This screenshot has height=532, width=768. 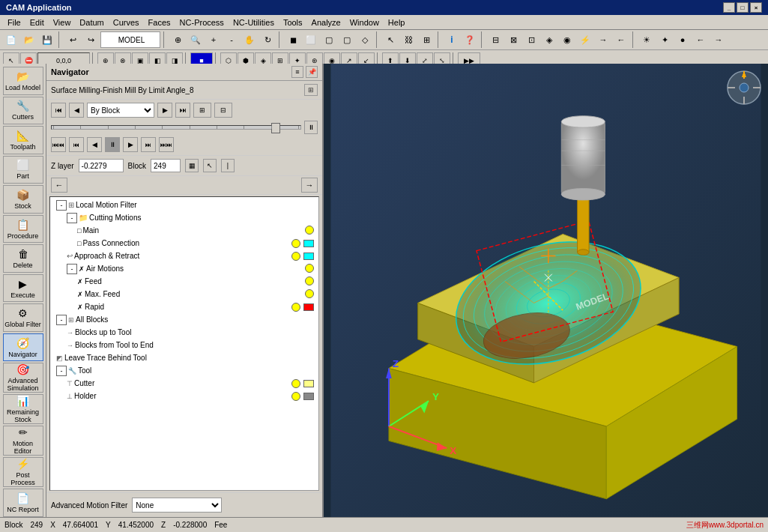 I want to click on menu-tools: Tools, so click(x=293, y=22).